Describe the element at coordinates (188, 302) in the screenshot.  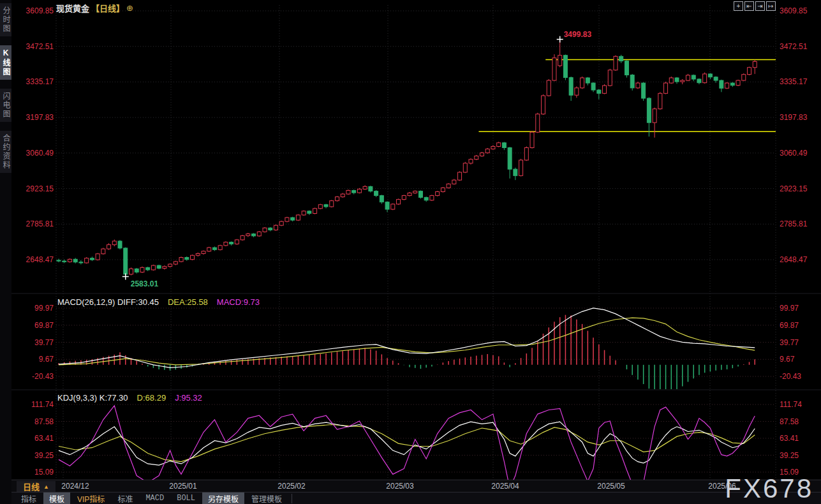
I see `macd-dea-value: DEA:25.58` at that location.